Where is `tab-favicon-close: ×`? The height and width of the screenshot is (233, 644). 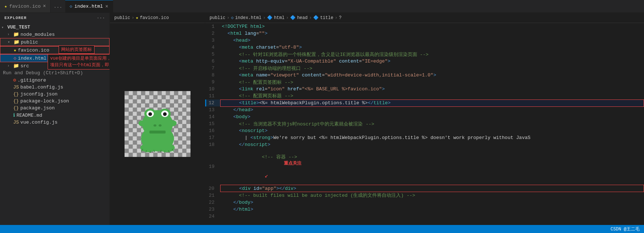
tab-favicon-close: × is located at coordinates (44, 6).